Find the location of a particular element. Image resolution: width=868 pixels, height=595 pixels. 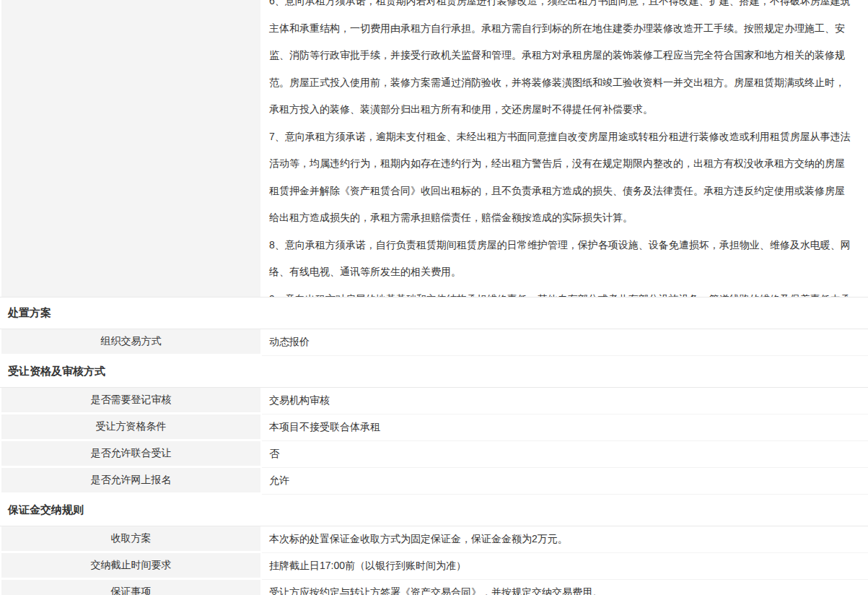

terms-clause-7: 7、意向承租方须承诺，逾期未支付租金、未经出租方书面同意擅自改变房屋用途或转租分… is located at coordinates (561, 178).